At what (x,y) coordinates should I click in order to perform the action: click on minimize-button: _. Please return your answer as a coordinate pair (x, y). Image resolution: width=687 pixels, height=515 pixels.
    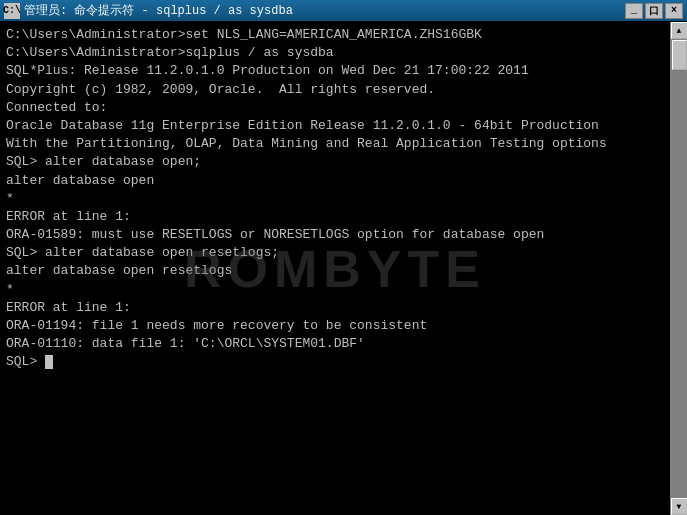
    Looking at the image, I should click on (634, 11).